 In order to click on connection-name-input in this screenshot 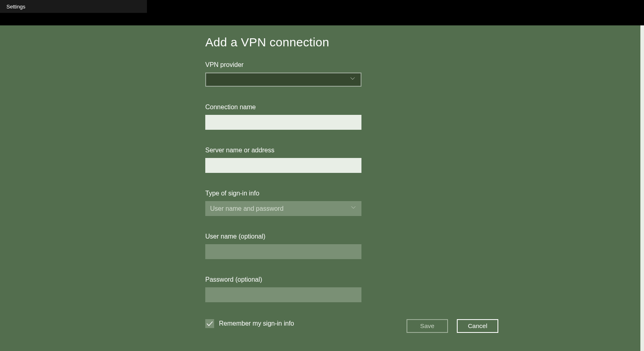, I will do `click(283, 123)`.